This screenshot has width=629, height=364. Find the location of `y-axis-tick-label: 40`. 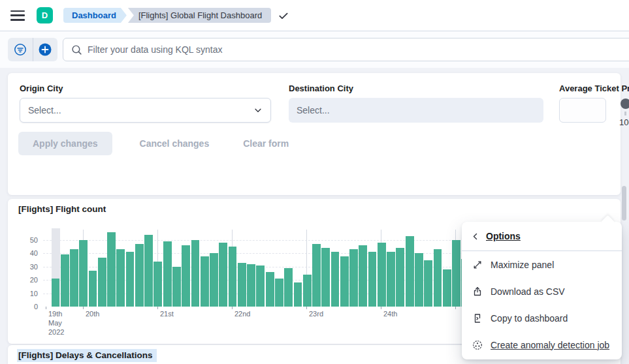

y-axis-tick-label: 40 is located at coordinates (37, 253).